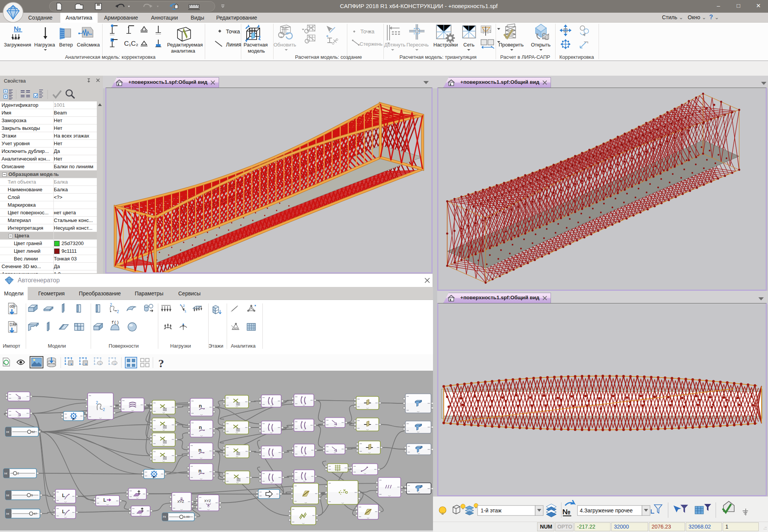 Image resolution: width=768 pixels, height=532 pixels. What do you see at coordinates (32, 496) in the screenshot?
I see `svg-text: 5` at bounding box center [32, 496].